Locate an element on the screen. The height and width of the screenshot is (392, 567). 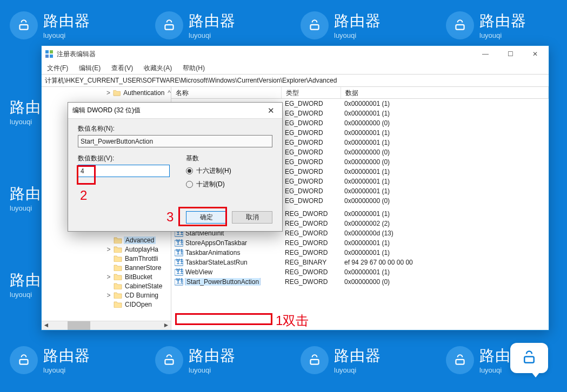
minimize-button: — is located at coordinates (485, 54).